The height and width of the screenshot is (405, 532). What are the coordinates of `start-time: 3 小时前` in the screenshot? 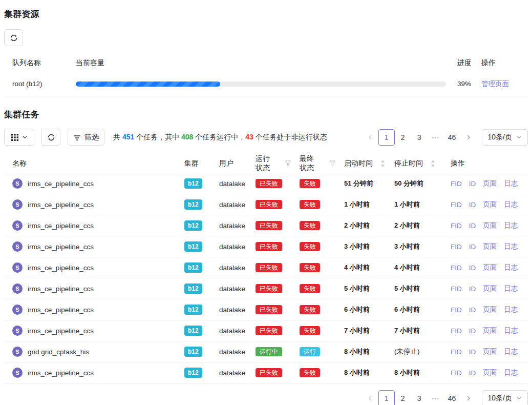 It's located at (357, 247).